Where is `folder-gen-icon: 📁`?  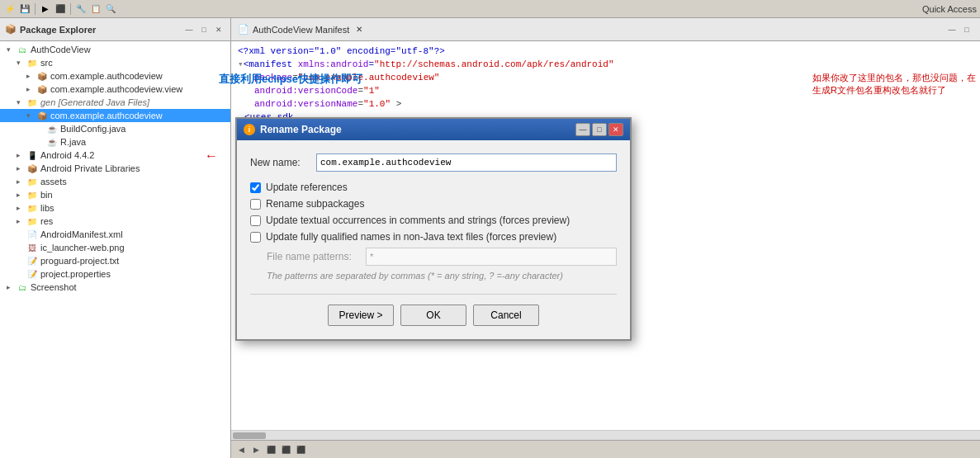
folder-gen-icon: 📁 is located at coordinates (32, 102).